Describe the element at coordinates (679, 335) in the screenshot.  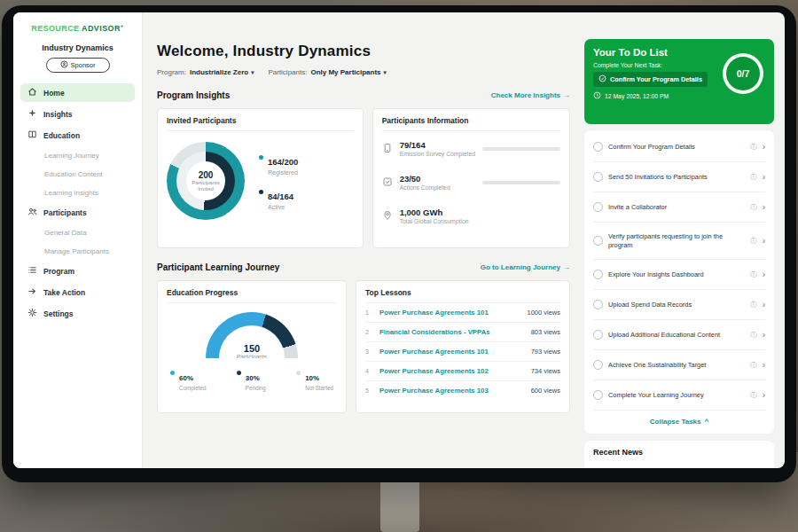
I see `task-row: Upload Additional Educational Content ⓘ …` at that location.